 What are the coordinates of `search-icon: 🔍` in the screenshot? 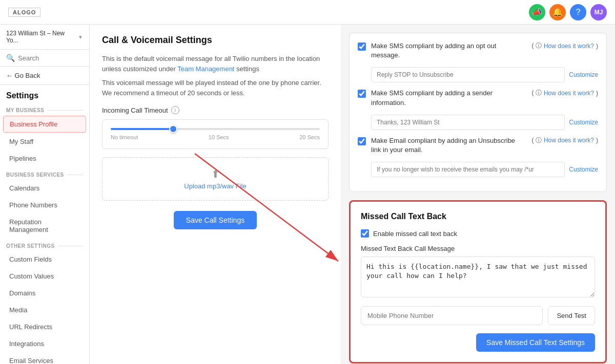 It's located at (10, 58).